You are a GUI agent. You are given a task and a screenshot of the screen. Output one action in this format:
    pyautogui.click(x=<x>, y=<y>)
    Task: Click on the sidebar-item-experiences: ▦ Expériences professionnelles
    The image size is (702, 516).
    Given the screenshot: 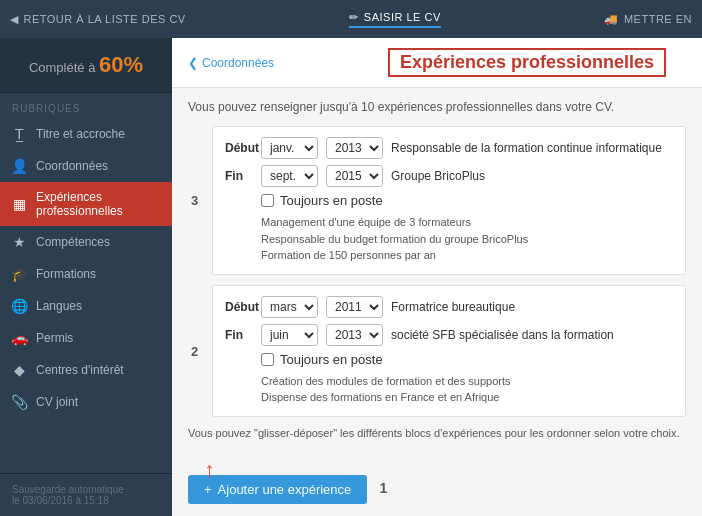 What is the action you would take?
    pyautogui.click(x=86, y=204)
    